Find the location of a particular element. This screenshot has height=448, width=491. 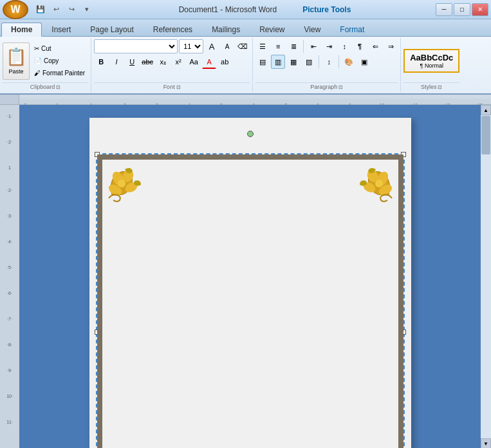

sort-button: ↕ is located at coordinates (344, 46).